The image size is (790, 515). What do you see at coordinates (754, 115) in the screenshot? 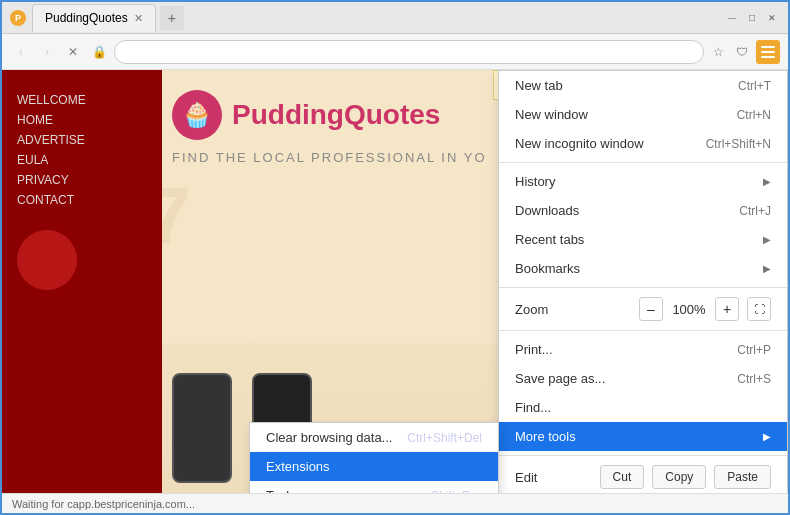
I see `menu-item-new-window-shortcut: Ctrl+N` at bounding box center [754, 115].